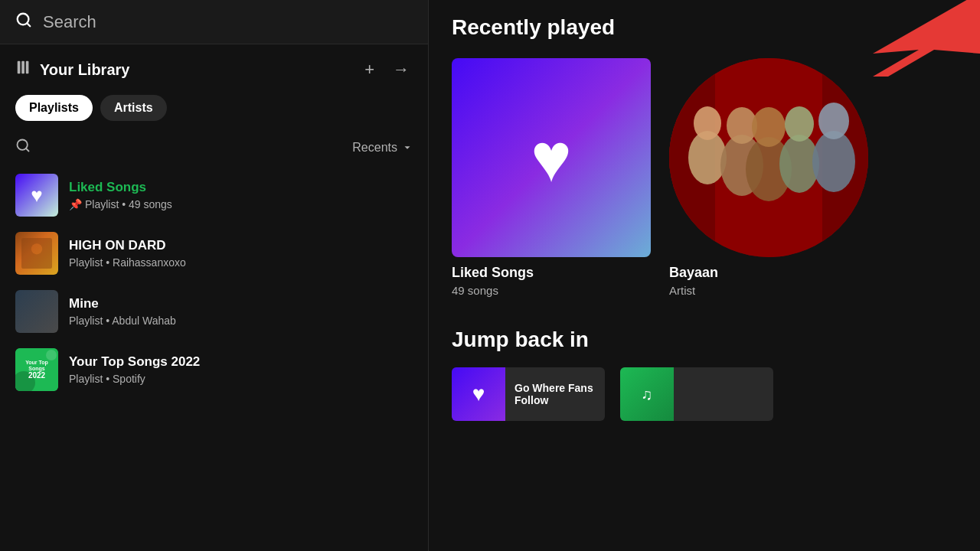 The width and height of the screenshot is (980, 551). I want to click on search-input, so click(228, 22).